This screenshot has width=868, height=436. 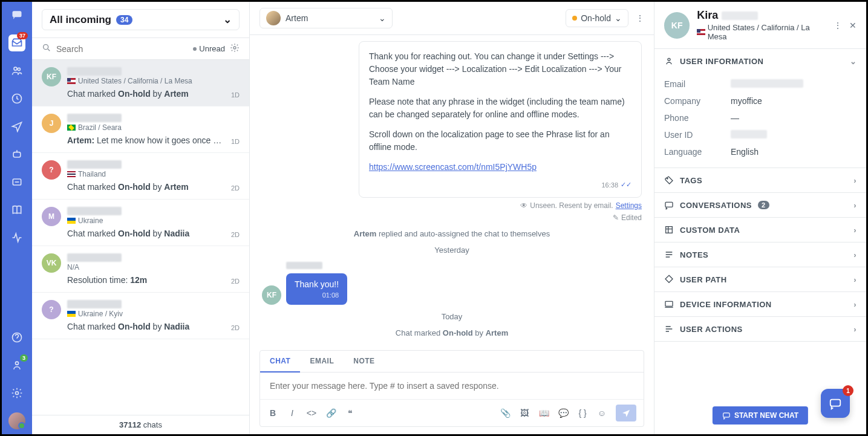 What do you see at coordinates (209, 48) in the screenshot?
I see `unread-toggle: Unread` at bounding box center [209, 48].